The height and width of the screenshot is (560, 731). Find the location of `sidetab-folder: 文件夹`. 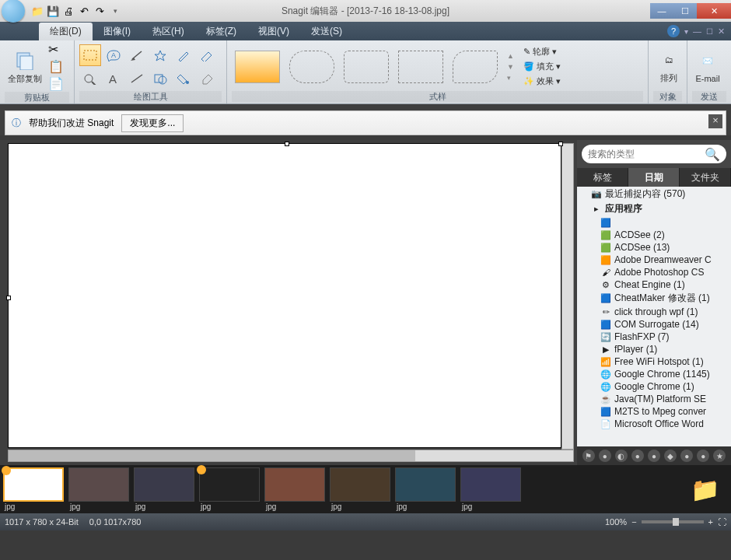

sidetab-folder: 文件夹 is located at coordinates (705, 177).